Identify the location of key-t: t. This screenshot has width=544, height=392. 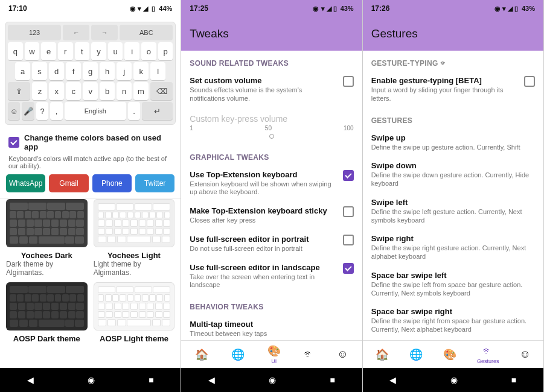
(82, 51).